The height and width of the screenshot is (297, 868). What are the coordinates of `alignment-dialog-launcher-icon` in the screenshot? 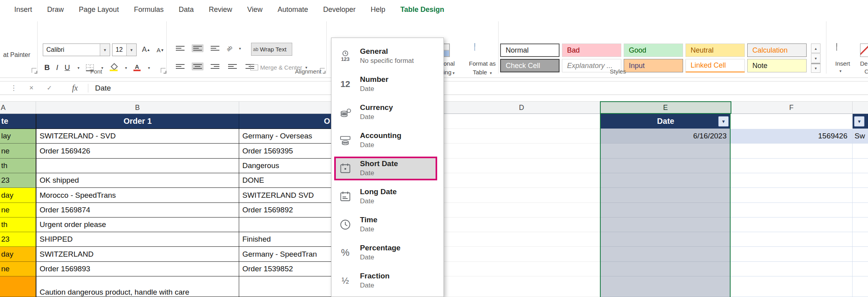 It's located at (322, 70).